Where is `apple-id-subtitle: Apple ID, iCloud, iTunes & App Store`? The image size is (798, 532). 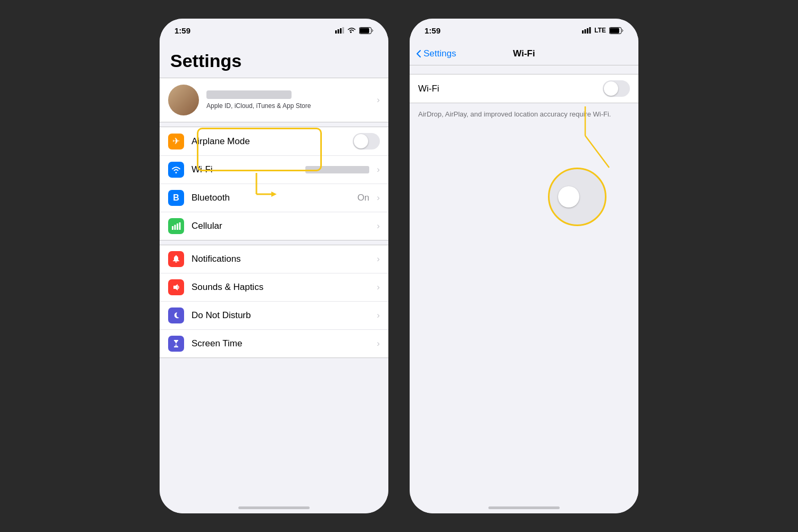
apple-id-subtitle: Apple ID, iCloud, iTunes & App Store is located at coordinates (288, 106).